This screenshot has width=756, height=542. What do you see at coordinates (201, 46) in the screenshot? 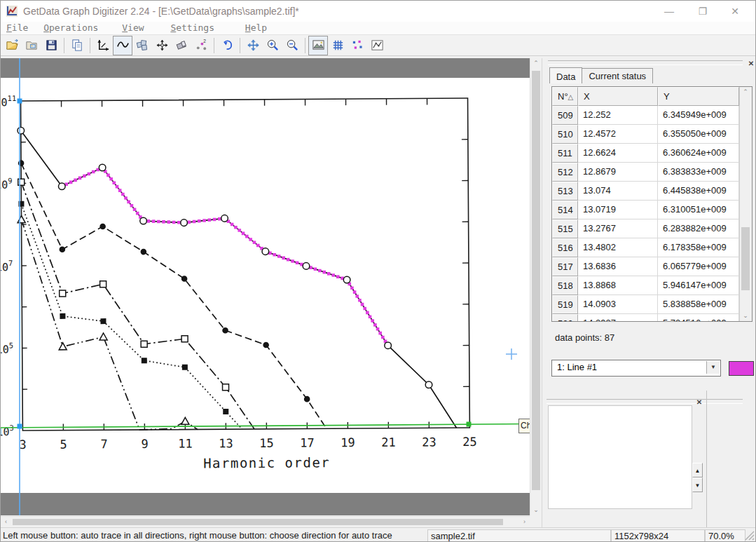
I see `reorder-points-button: 2` at bounding box center [201, 46].